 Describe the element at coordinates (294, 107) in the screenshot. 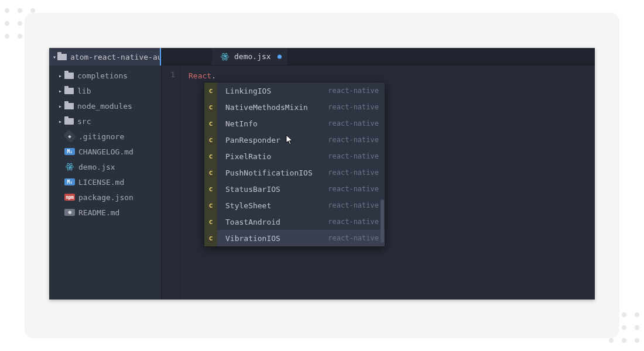

I see `autocomplete-item: c NativeMethodsMixin react-native` at that location.